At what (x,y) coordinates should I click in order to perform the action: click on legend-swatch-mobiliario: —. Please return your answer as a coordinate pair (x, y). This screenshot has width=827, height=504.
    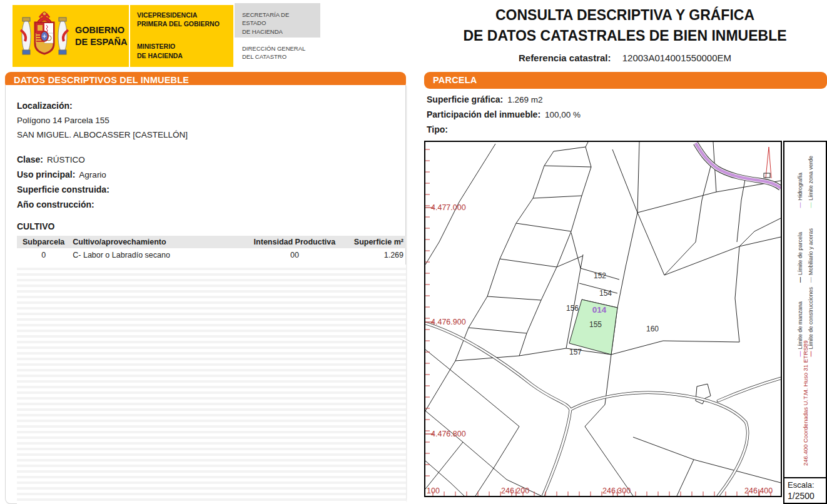
    Looking at the image, I should click on (811, 279).